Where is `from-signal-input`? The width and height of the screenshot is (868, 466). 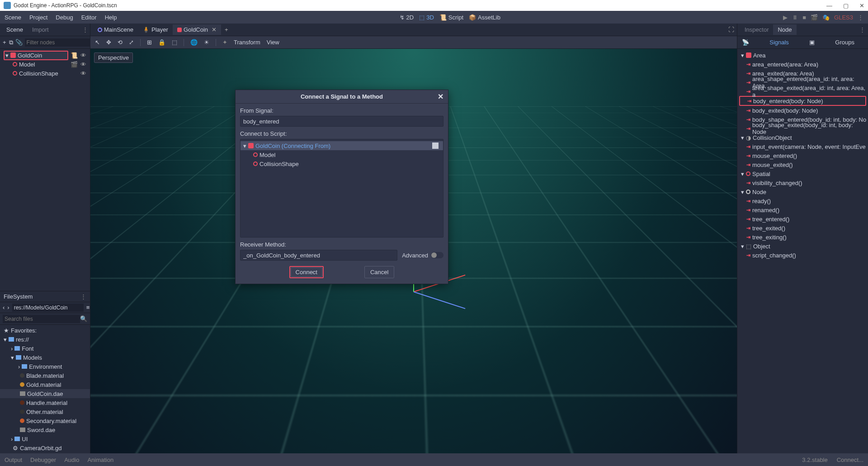 from-signal-input is located at coordinates (342, 121).